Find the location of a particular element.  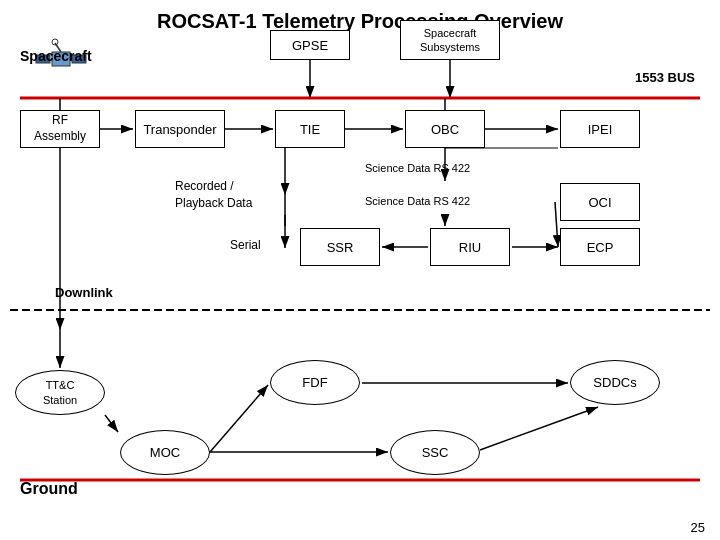

bus-label: 1553 BUS is located at coordinates (665, 78).